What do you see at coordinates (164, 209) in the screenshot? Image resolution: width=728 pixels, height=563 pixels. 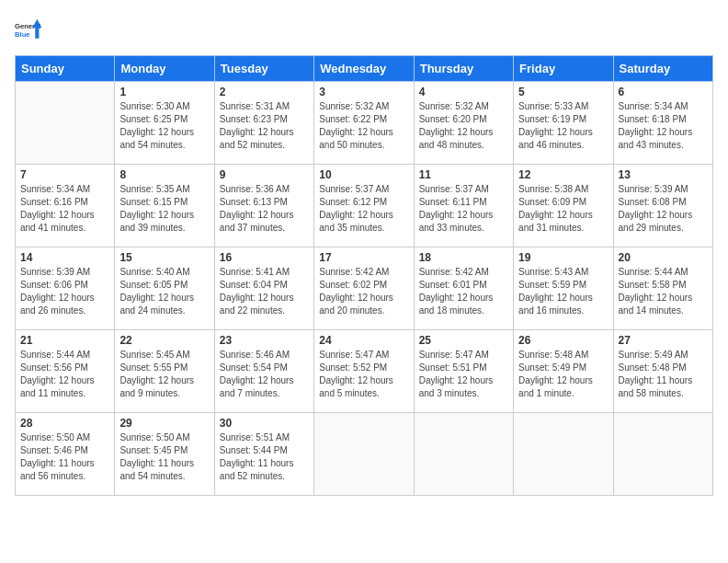 I see `cell-info: Sunrise: 5:35 AM Sunset: 6:15 PM Dayligh…` at bounding box center [164, 209].